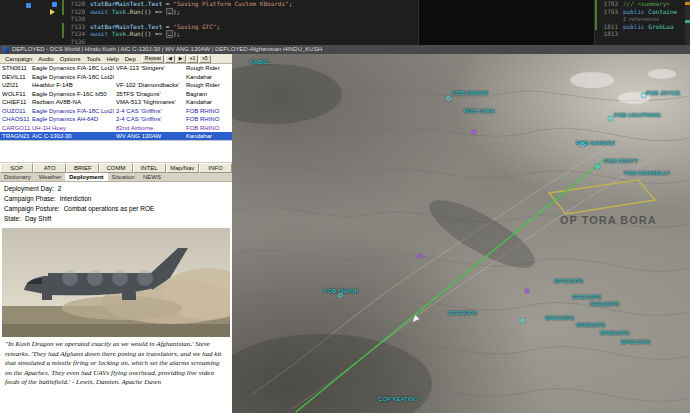 The width and height of the screenshot is (690, 413). Describe the element at coordinates (470, 93) in the screenshot. I see `map-label-fob-sabari: FOB SABARI` at that location.